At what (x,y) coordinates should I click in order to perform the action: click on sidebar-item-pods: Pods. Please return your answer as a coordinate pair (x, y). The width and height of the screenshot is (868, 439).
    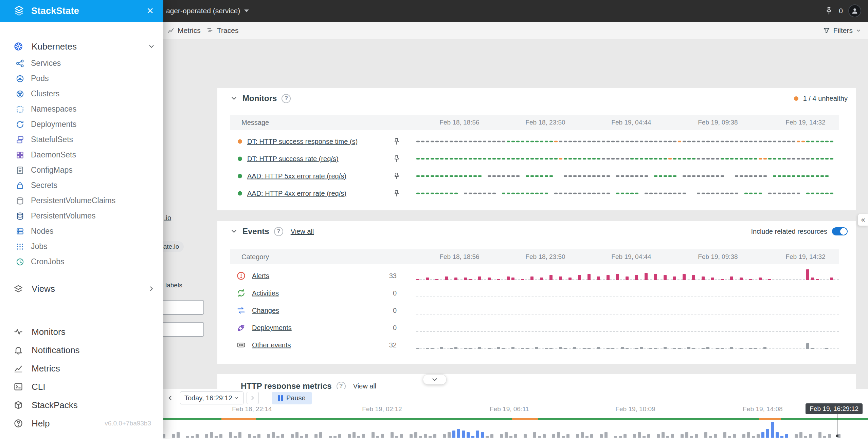
    Looking at the image, I should click on (82, 79).